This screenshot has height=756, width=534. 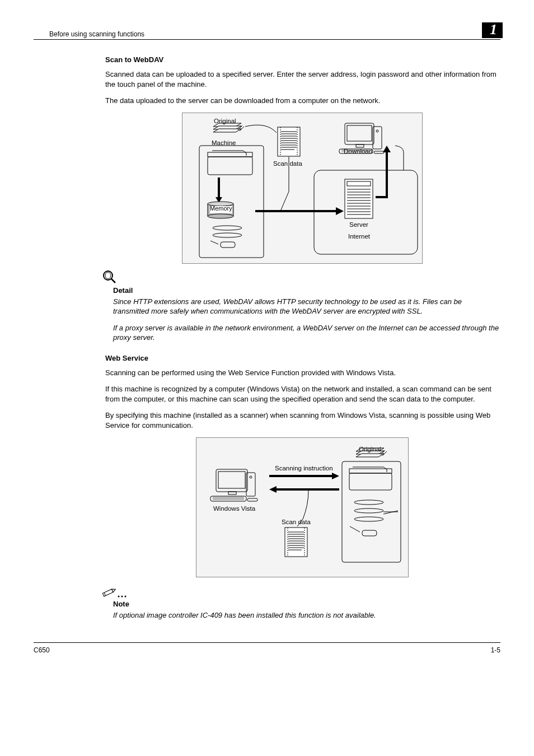 I want to click on webservice-paragraph-3: By specifying this machine (installed as…, so click(x=302, y=420).